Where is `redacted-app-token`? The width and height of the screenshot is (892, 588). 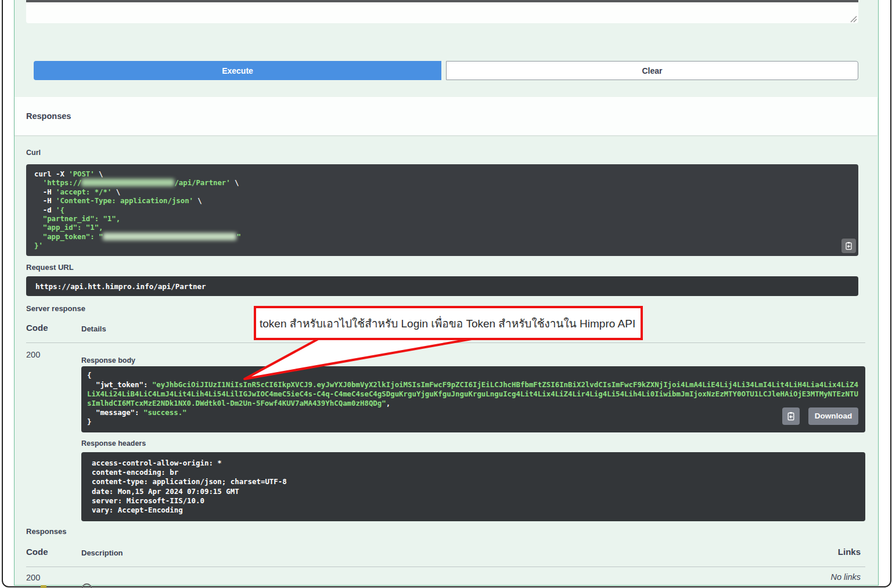
redacted-app-token is located at coordinates (170, 237).